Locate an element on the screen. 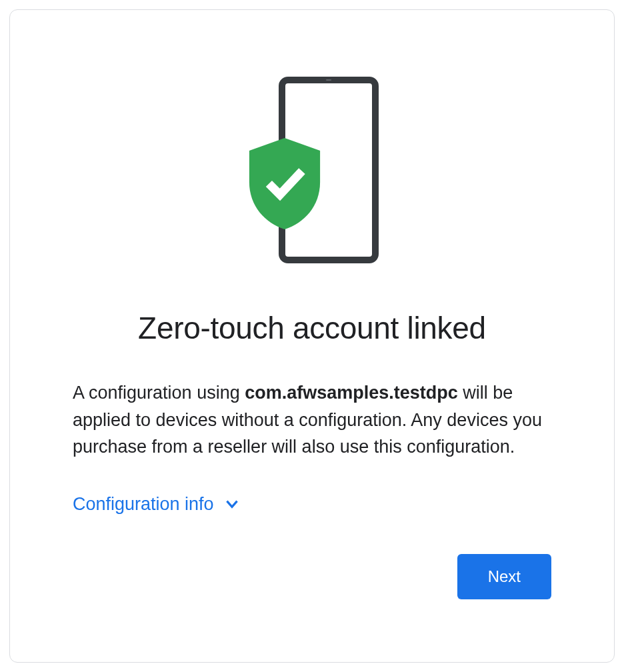 The height and width of the screenshot is (672, 624). next-button: Next is located at coordinates (504, 577).